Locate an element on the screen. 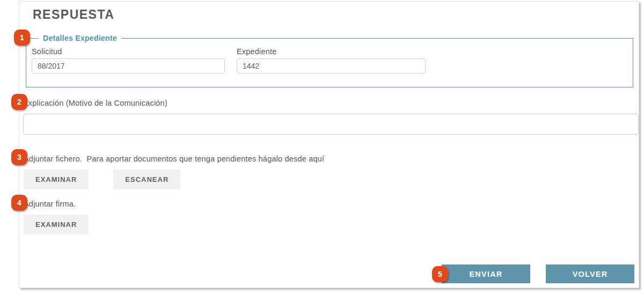 The width and height of the screenshot is (644, 294). detalles-fields-row: Solicitud Expediente is located at coordinates (330, 60).